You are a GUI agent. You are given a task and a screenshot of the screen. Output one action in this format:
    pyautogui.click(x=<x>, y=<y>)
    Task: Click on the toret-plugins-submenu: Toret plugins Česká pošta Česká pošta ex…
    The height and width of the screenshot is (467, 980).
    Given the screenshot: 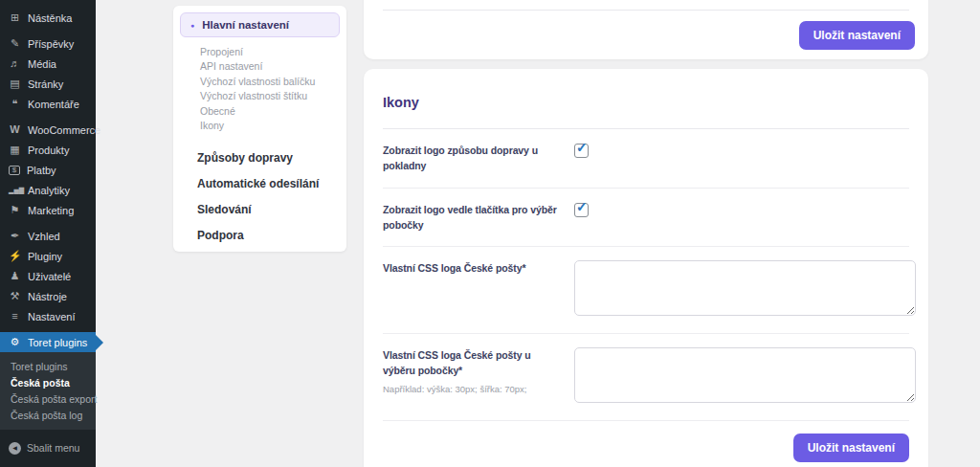 What is the action you would take?
    pyautogui.click(x=48, y=390)
    